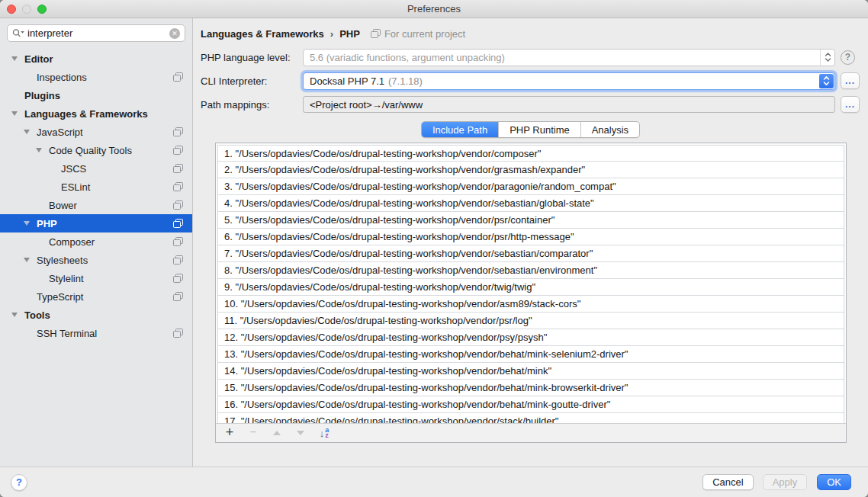 The height and width of the screenshot is (497, 868). I want to click on include-path-row: 5. "/Users/opdavies/Code/os/drupal-testi…, so click(531, 220).